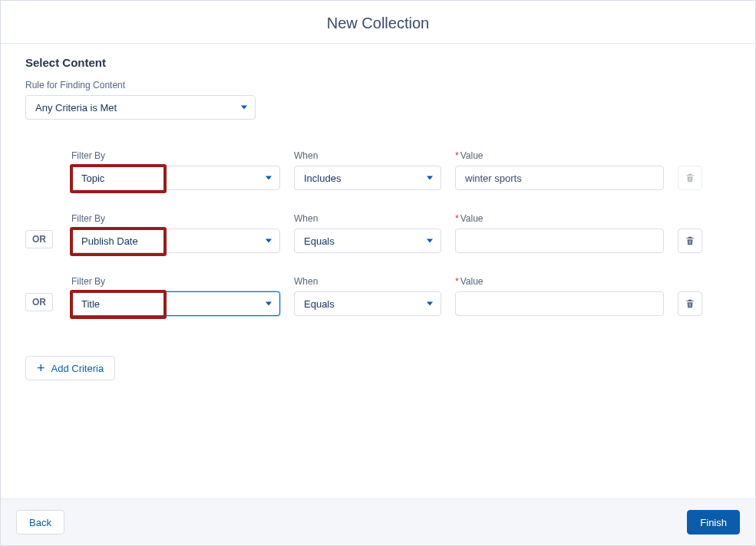 The image size is (756, 546). I want to click on finish-button: Finish, so click(714, 522).